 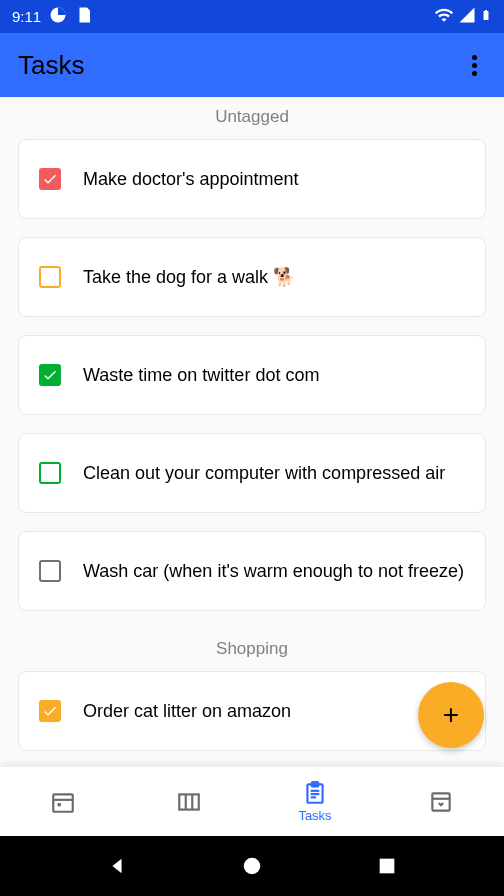 What do you see at coordinates (201, 376) in the screenshot?
I see `task-label: Waste time on twitter dot com` at bounding box center [201, 376].